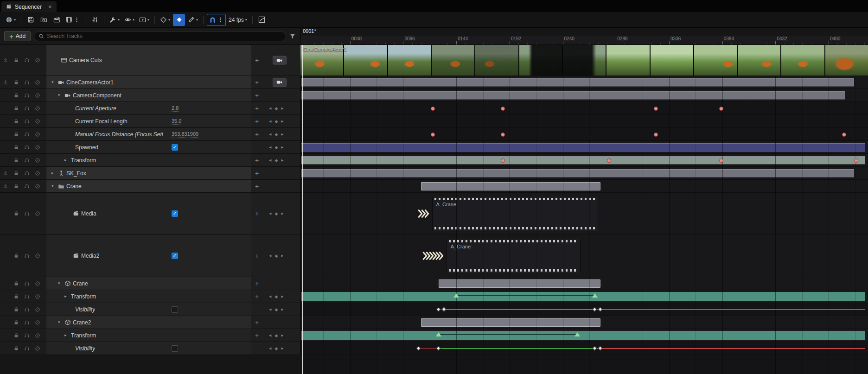 Image resolution: width=868 pixels, height=374 pixels. What do you see at coordinates (584, 336) in the screenshot?
I see `timeline-row-transform-crane2` at bounding box center [584, 336].